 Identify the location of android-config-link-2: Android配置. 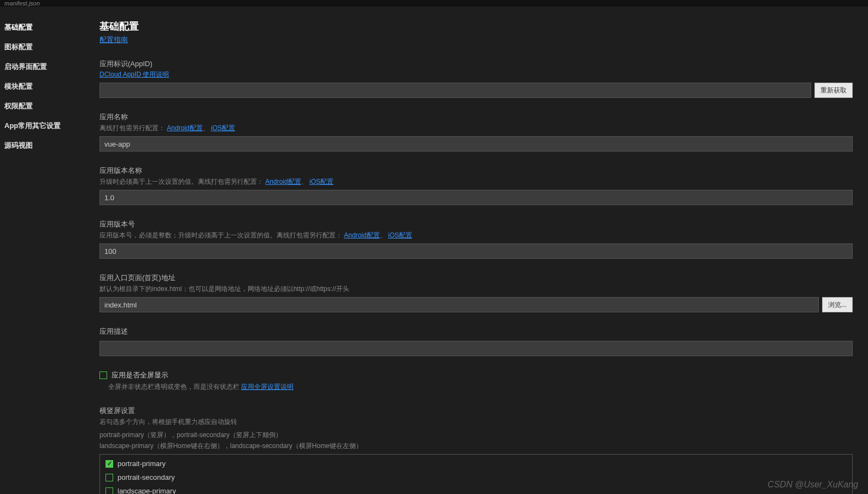
(283, 182).